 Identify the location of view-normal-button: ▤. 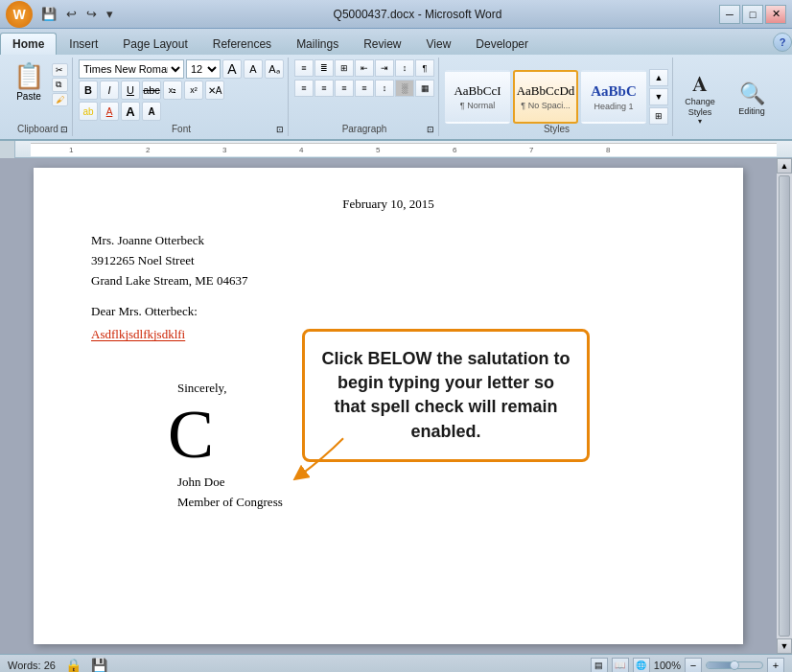
(599, 665).